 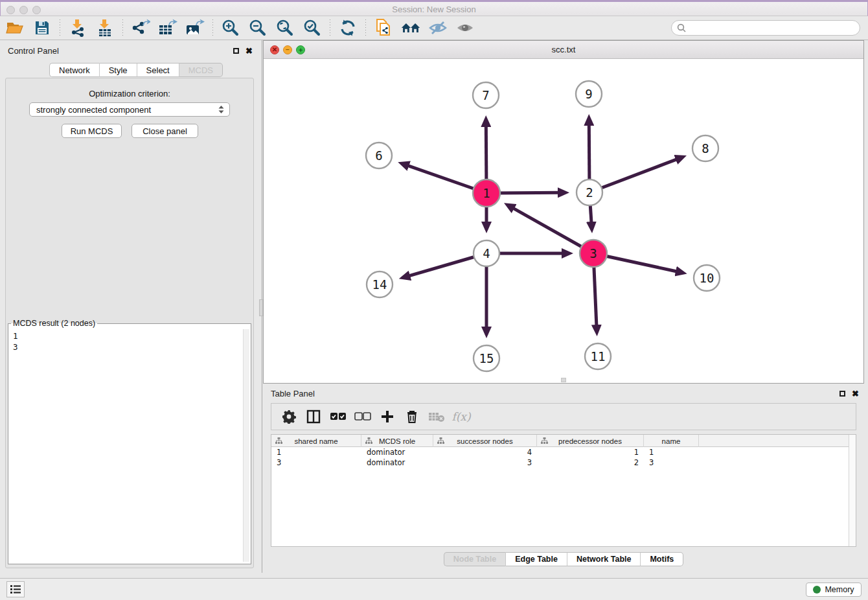 I want to click on network-window-titlebar: ✕ − ＋ scc.txt, so click(x=564, y=50).